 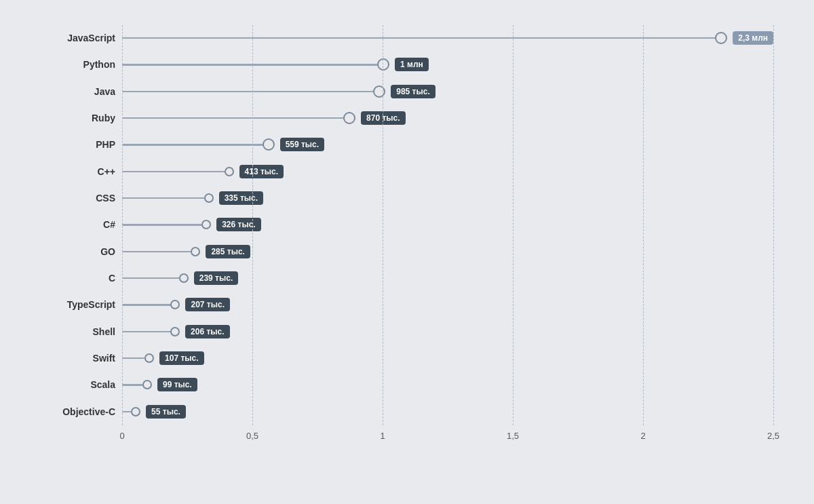 I want to click on bar-value: 985 тыс., so click(x=413, y=92).